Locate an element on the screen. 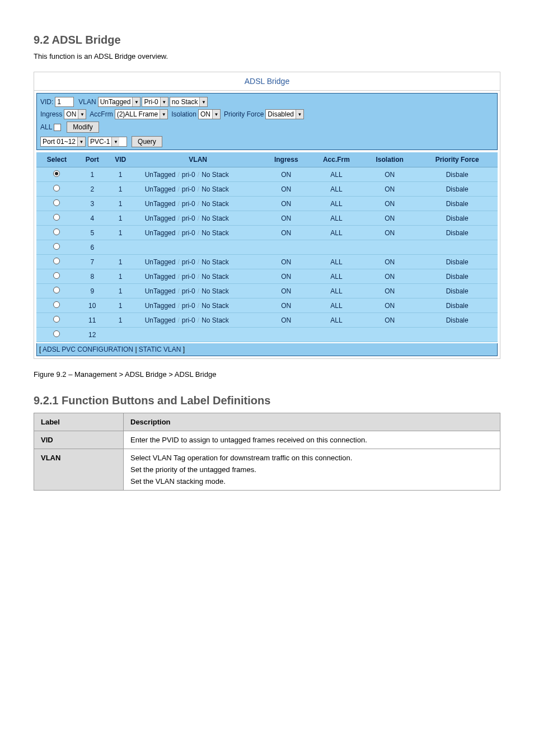 The image size is (534, 756). all-checkbox is located at coordinates (57, 128).